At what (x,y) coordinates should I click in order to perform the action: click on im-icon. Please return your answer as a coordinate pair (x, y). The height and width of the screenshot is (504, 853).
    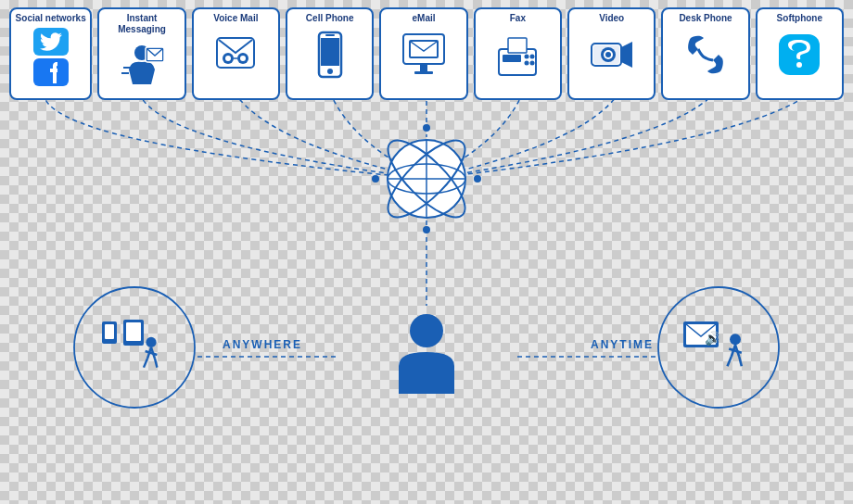
    Looking at the image, I should click on (142, 66).